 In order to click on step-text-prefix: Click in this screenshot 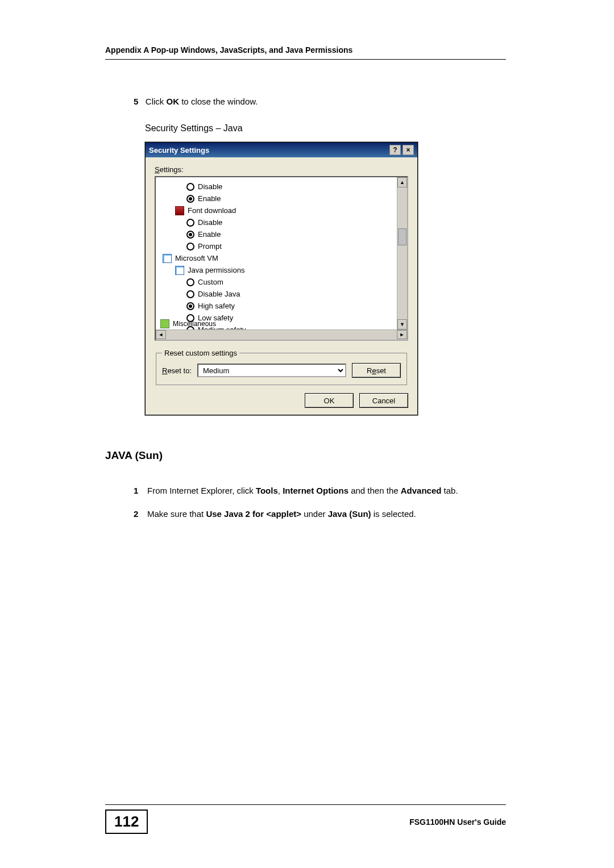, I will do `click(156, 101)`.